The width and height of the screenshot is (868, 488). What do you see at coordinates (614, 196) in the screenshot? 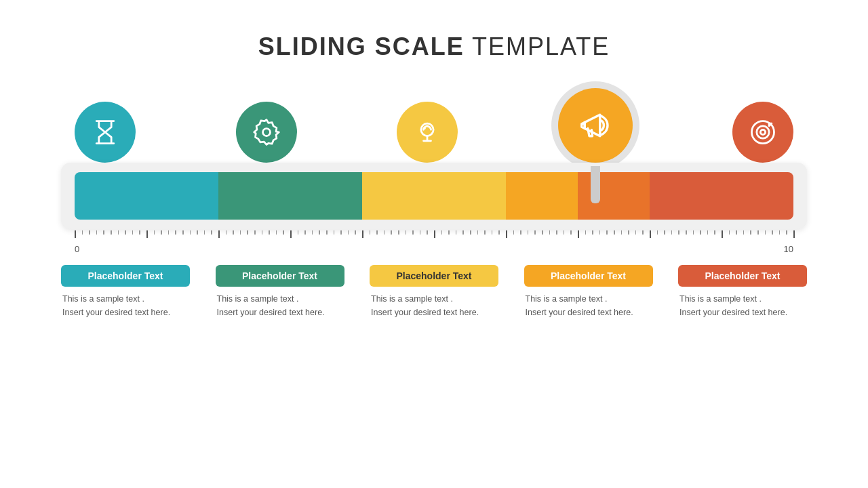
I see `segment-orange-mid` at bounding box center [614, 196].